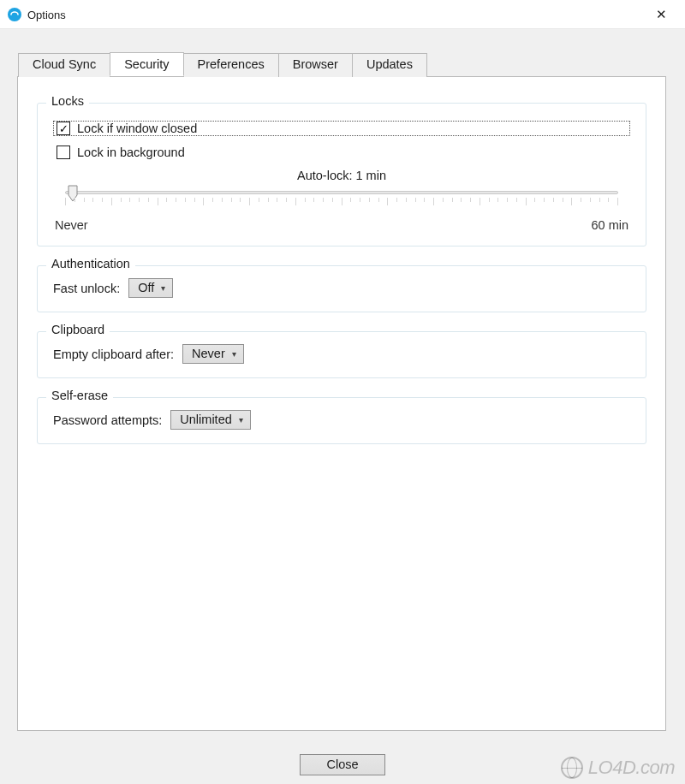  I want to click on group-clipboard-legend: Clipboard, so click(78, 330).